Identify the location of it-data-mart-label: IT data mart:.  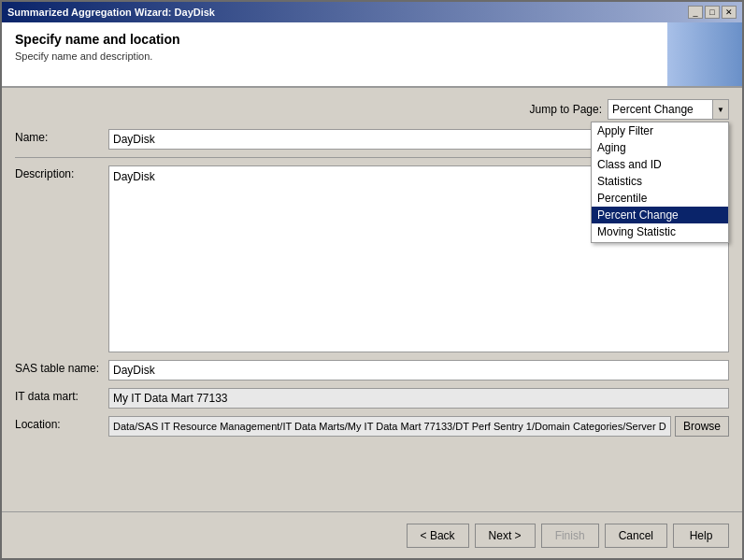
(62, 395).